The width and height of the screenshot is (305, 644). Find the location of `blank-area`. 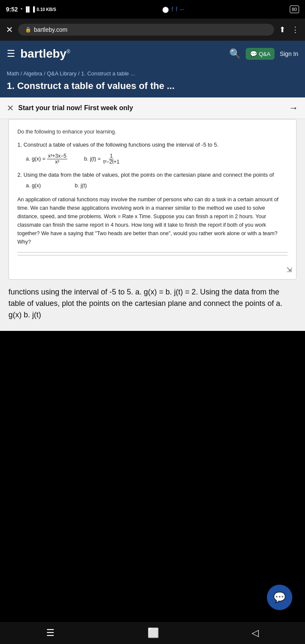

blank-area is located at coordinates (152, 267).